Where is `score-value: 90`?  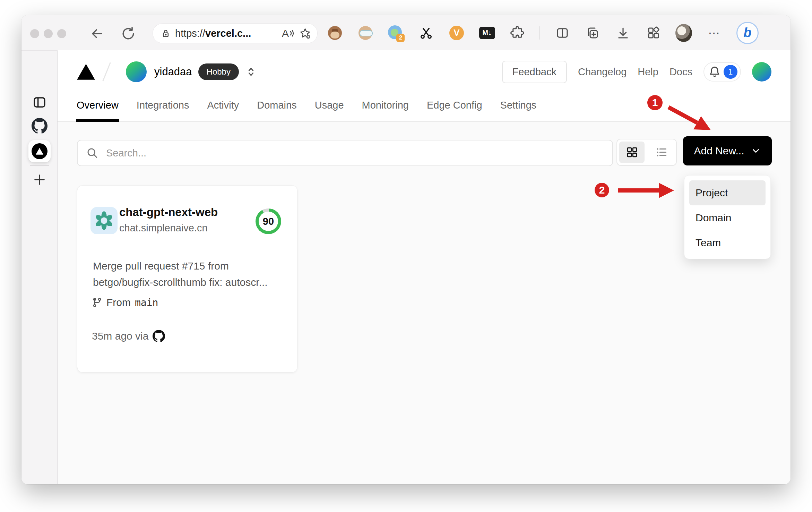 score-value: 90 is located at coordinates (268, 221).